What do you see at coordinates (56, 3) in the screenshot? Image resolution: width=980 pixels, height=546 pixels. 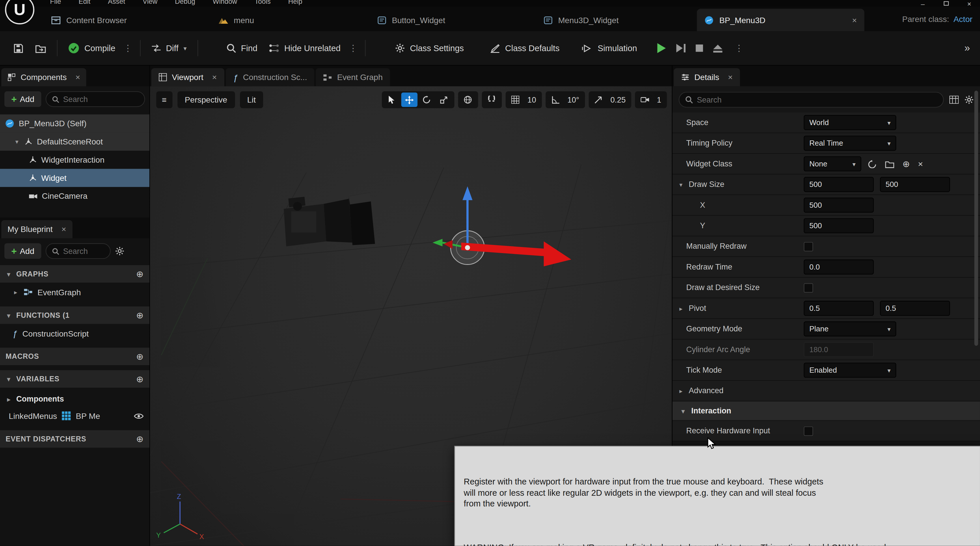 I see `menu-item-file: File` at bounding box center [56, 3].